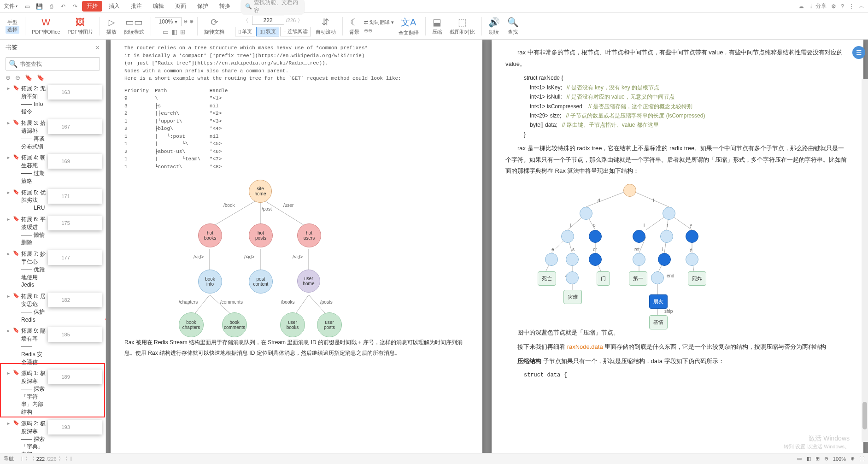  Describe the element at coordinates (53, 347) in the screenshot. I see `bookmark-item: 🔖 拓展 9: 隔墙有耳 —— Redis 安全通信 185` at that location.